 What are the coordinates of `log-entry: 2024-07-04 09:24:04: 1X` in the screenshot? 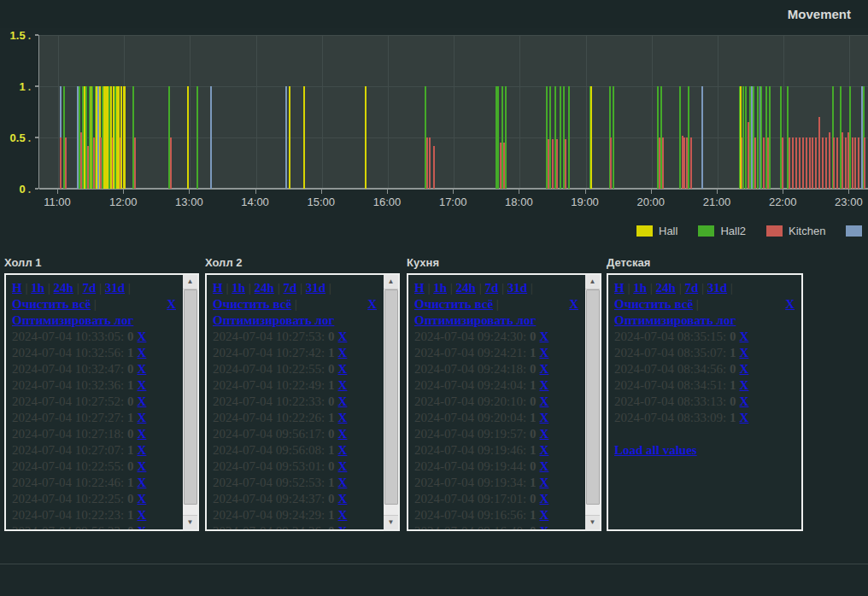 It's located at (500, 386).